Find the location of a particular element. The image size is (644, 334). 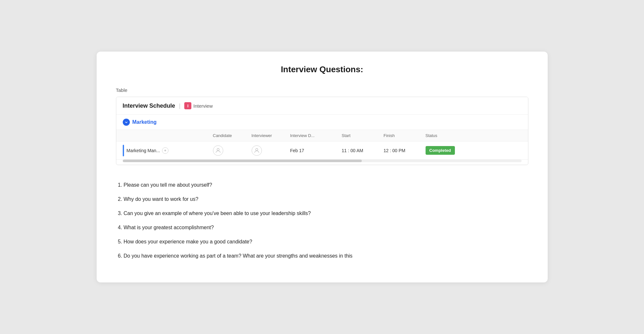

table-header-bar: Interview Schedule | I Interview is located at coordinates (322, 106).